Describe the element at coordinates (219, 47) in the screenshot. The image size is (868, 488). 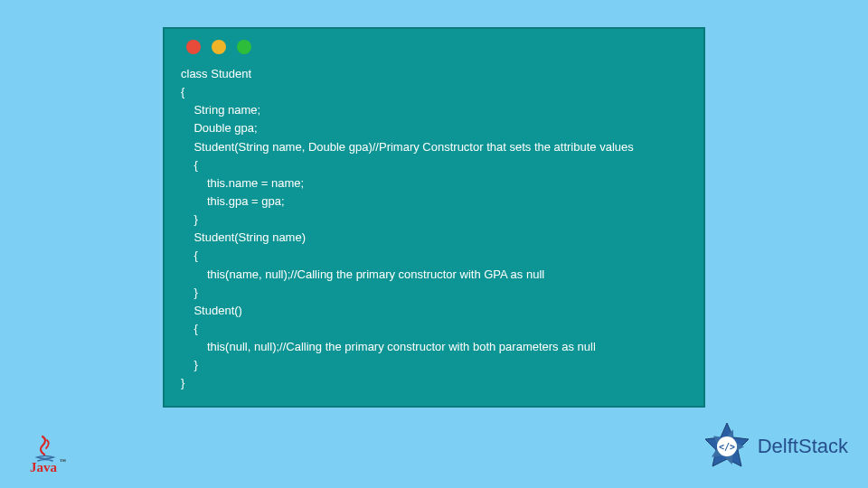
I see `minimize-icon` at that location.